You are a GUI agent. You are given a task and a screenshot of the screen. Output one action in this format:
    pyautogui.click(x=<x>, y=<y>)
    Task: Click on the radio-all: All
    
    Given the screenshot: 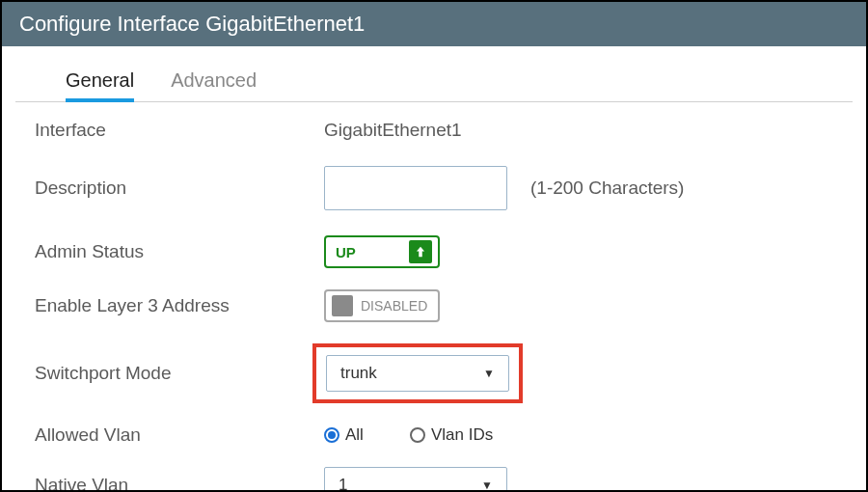 What is the action you would take?
    pyautogui.click(x=343, y=435)
    